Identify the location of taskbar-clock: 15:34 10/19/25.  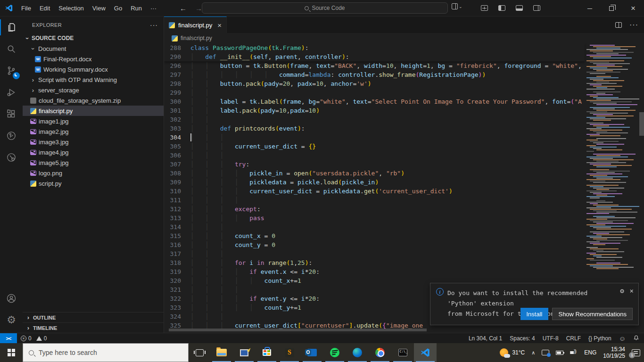
(614, 353).